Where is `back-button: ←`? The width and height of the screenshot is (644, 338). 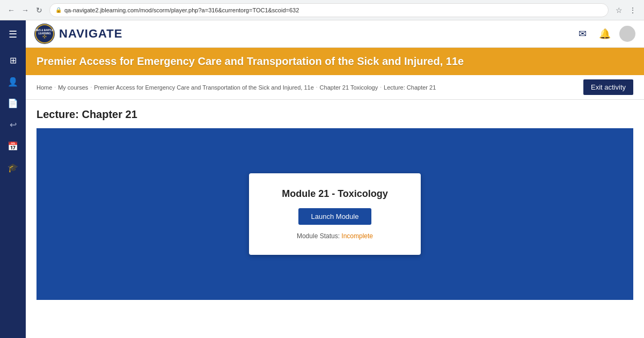 back-button: ← is located at coordinates (11, 10).